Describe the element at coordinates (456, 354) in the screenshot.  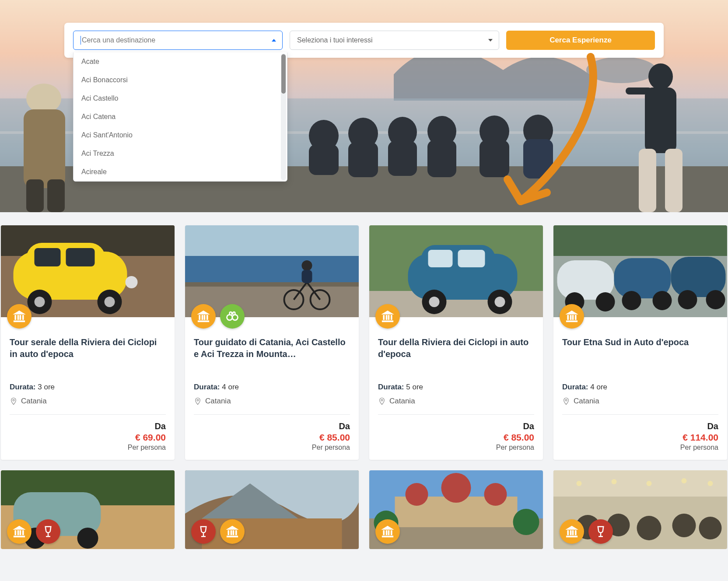
I see `card-title: Tour della Riviera dei Ciclopi in auto d…` at that location.